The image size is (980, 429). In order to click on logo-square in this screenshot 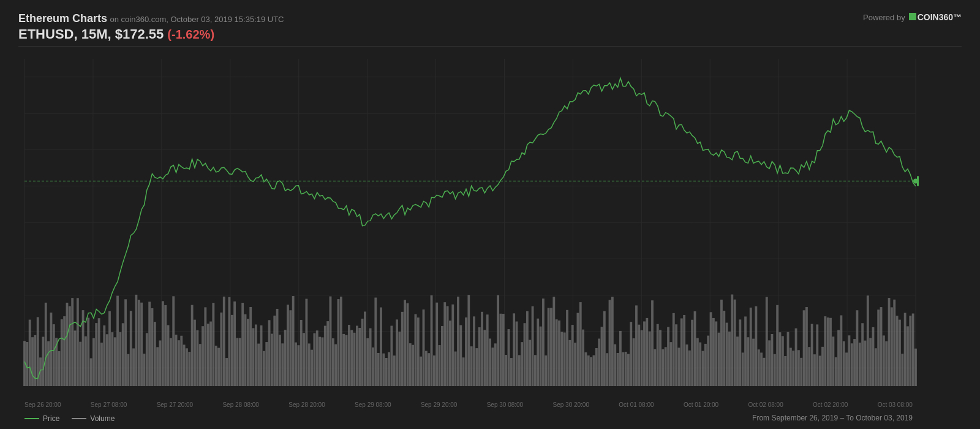, I will do `click(913, 17)`.